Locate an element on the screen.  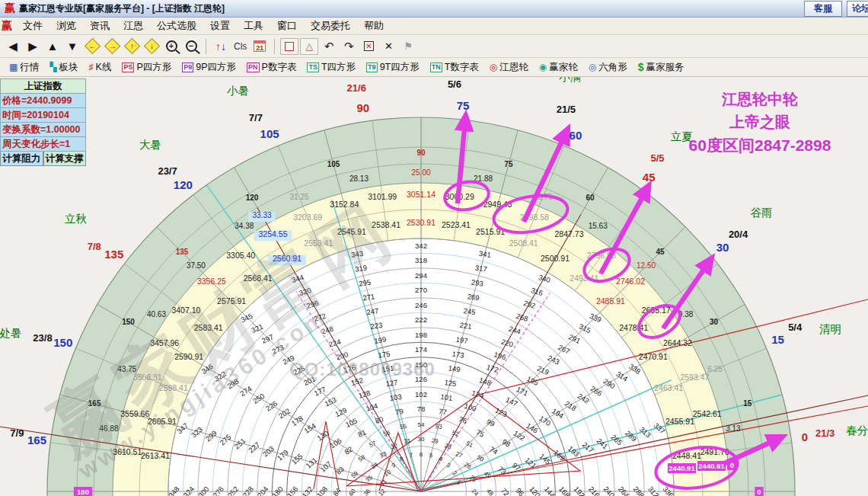
ring-price-outer-value: 2593.47 is located at coordinates (694, 377).